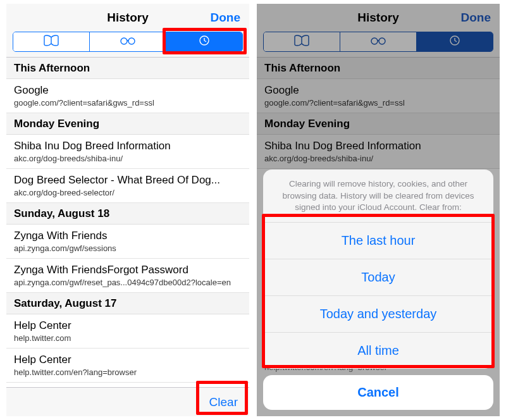 The height and width of the screenshot is (420, 506). I want to click on history-row-title: Zynga With Friends, so click(128, 236).